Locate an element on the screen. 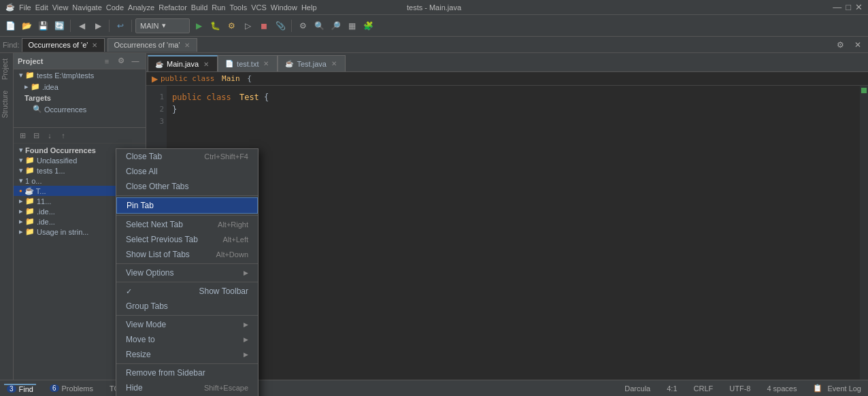 This screenshot has width=868, height=396. menu-file: File is located at coordinates (25, 7).